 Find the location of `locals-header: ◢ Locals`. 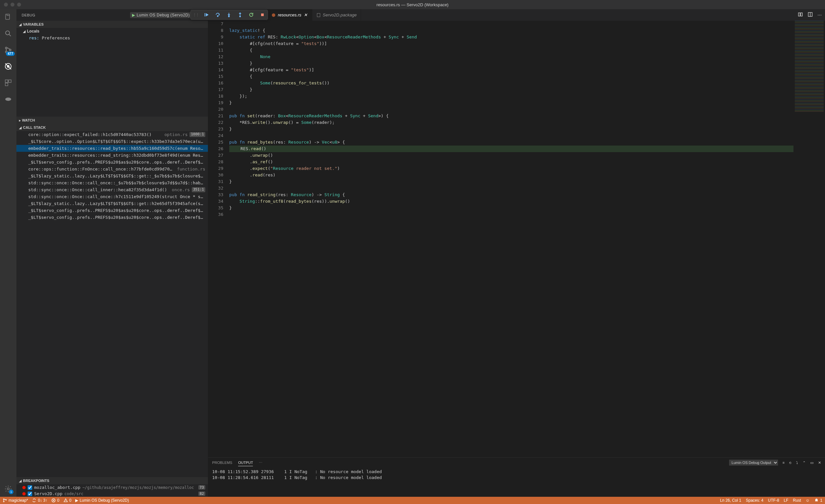

locals-header: ◢ Locals is located at coordinates (112, 31).